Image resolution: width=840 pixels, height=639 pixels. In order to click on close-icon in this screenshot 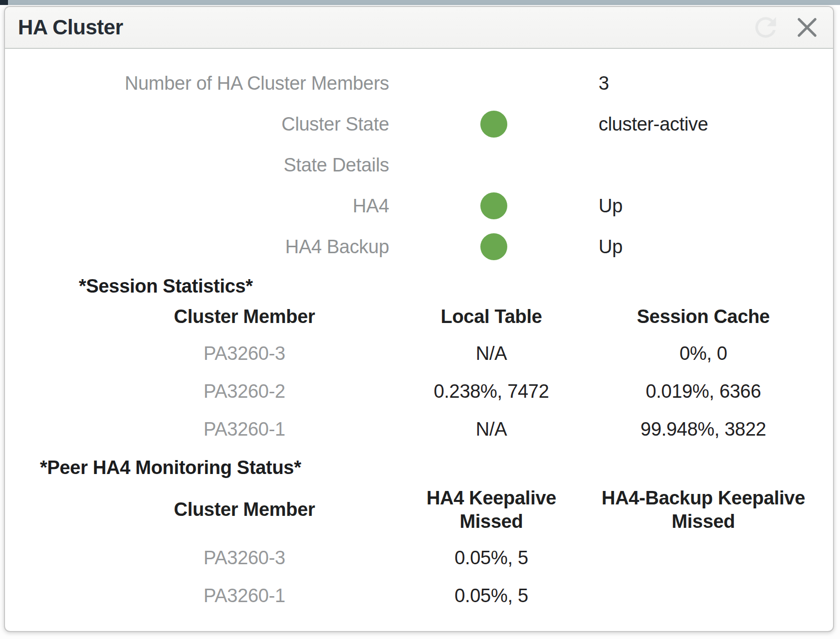, I will do `click(807, 27)`.